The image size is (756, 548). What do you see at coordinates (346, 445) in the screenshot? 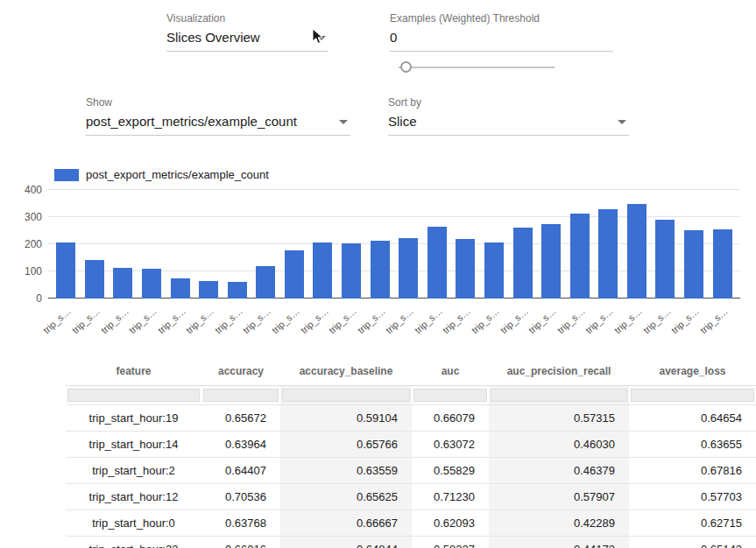
I see `metric-cell: 0.65766` at bounding box center [346, 445].